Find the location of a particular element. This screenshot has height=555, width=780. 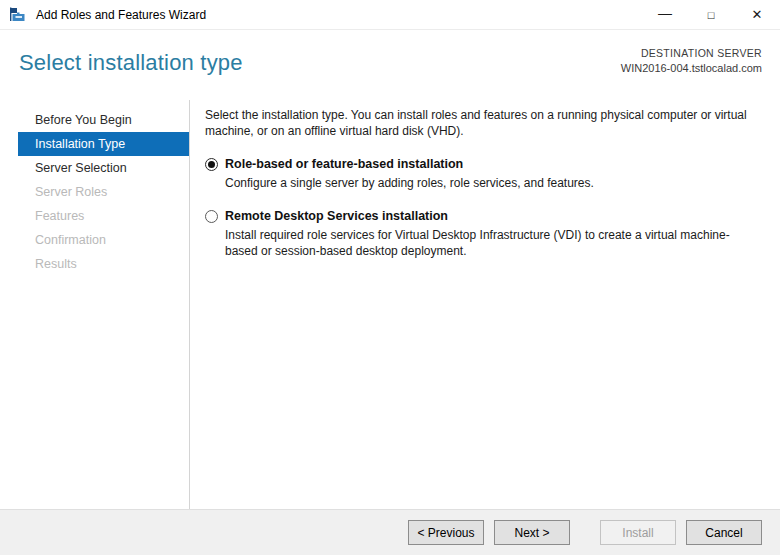

option-remote-desktop-description: Install required role services for Virtu… is located at coordinates (494, 243).